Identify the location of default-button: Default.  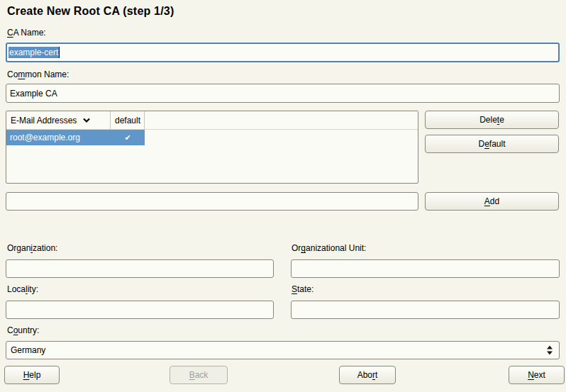
(492, 144).